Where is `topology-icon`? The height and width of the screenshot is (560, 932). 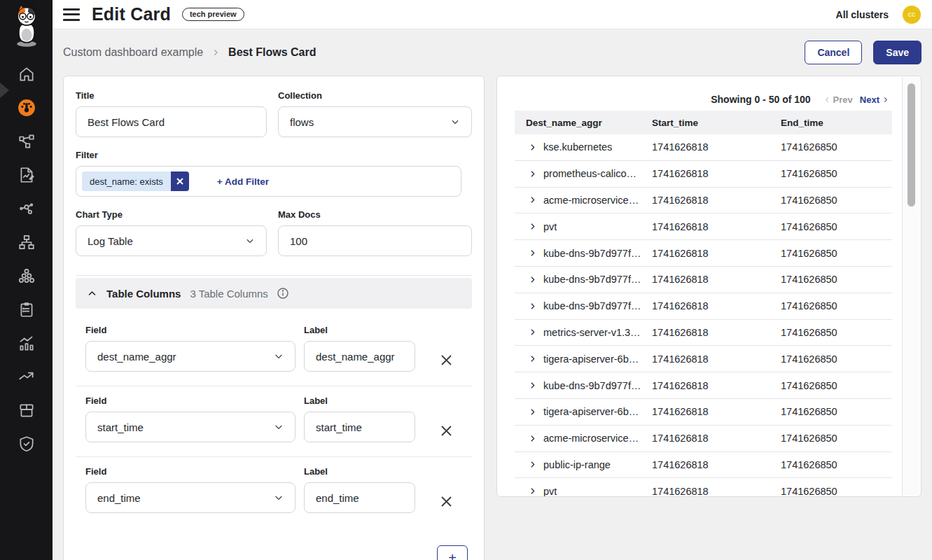
topology-icon is located at coordinates (27, 141).